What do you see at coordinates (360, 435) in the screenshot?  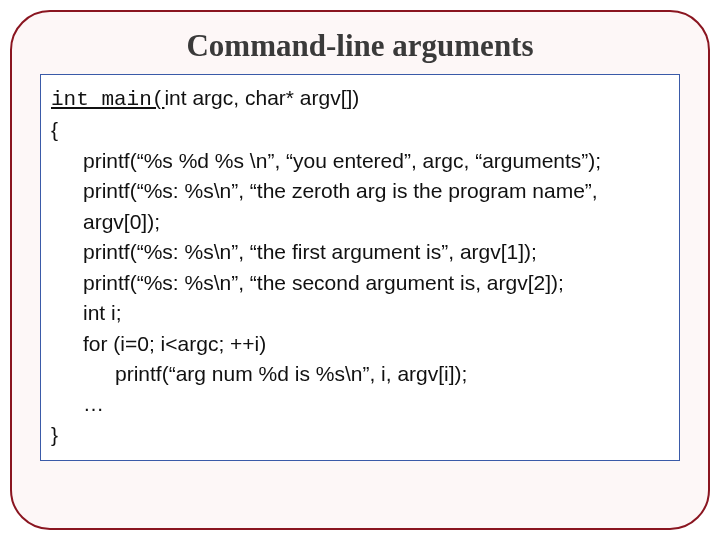 I see `close-brace: }` at bounding box center [360, 435].